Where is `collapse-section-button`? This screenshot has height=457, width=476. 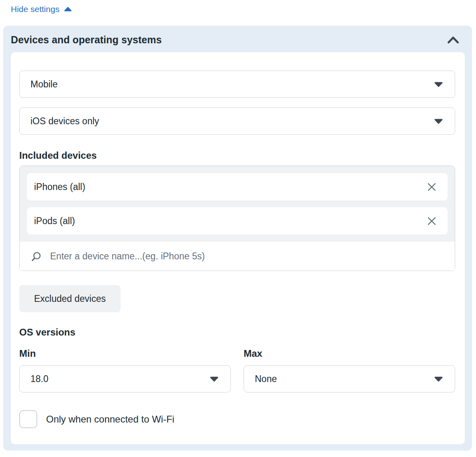 collapse-section-button is located at coordinates (453, 40).